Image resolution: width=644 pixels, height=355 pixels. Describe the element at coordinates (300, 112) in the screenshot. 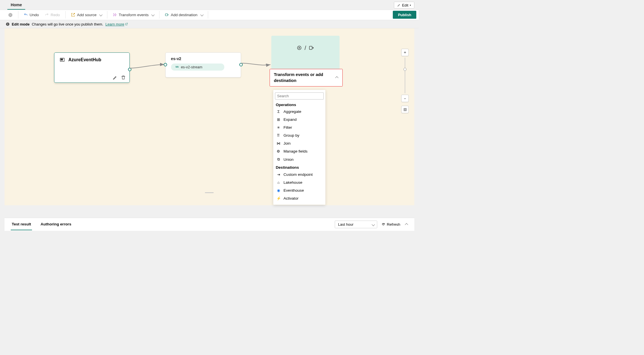

I see `menu-item-aggregate: ΣAggregate` at that location.